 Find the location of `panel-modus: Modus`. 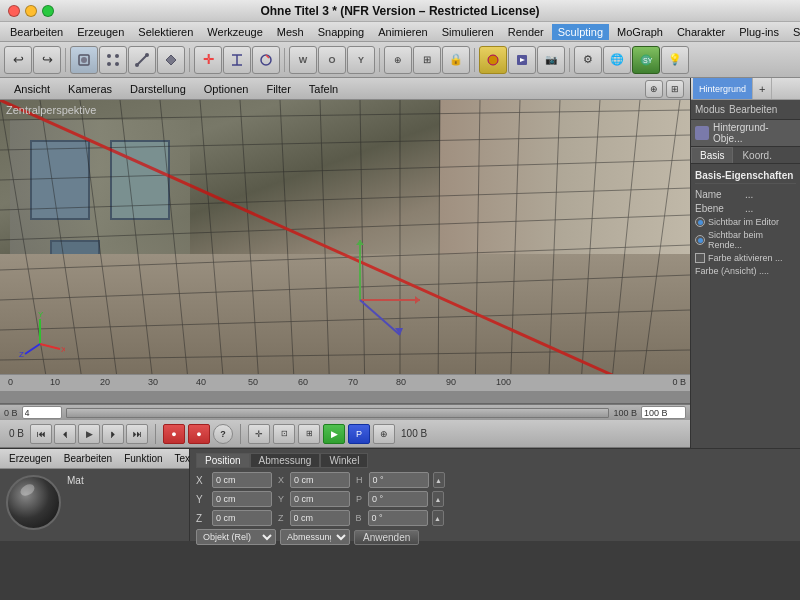

panel-modus: Modus is located at coordinates (710, 110).